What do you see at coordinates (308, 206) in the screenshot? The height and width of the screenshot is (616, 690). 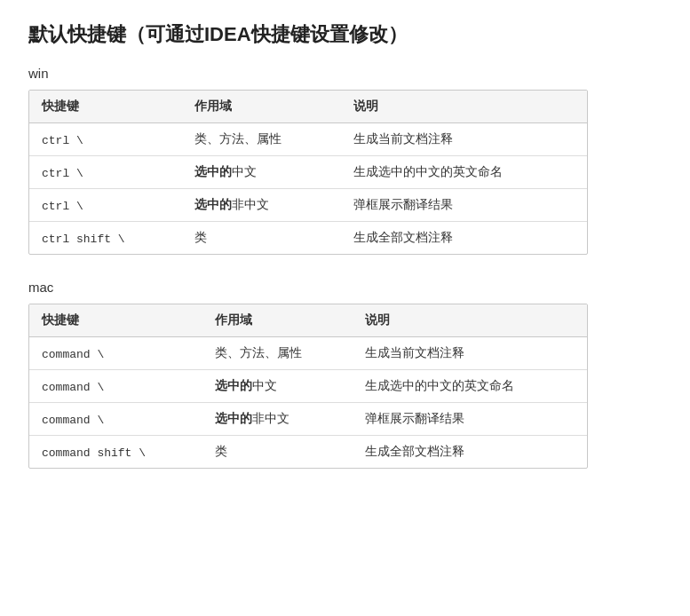 I see `table-row: ctrl \选中的非中文弹框展示翻译结果` at bounding box center [308, 206].